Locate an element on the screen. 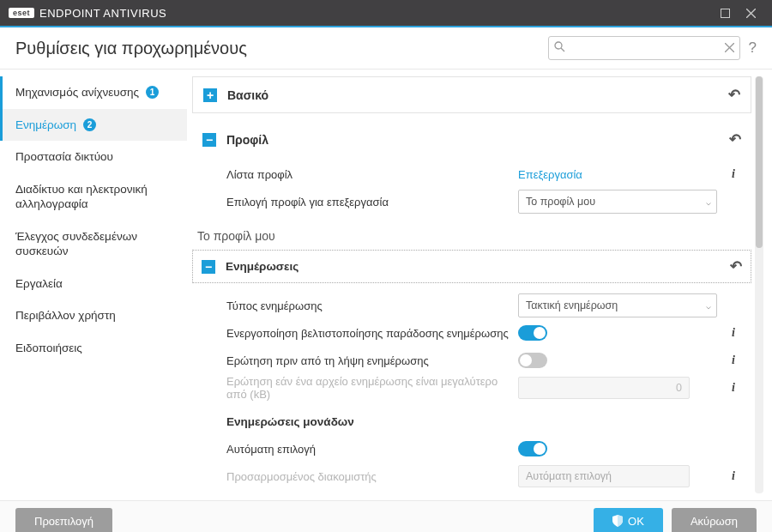 This screenshot has width=772, height=532. cancel-button: Ακύρωση is located at coordinates (714, 520).